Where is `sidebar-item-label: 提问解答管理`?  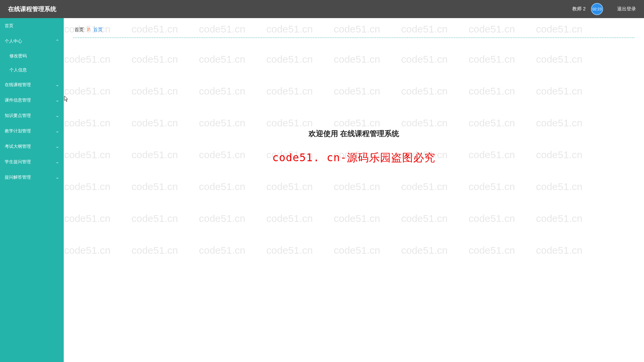
sidebar-item-label: 提问解答管理 is located at coordinates (18, 177).